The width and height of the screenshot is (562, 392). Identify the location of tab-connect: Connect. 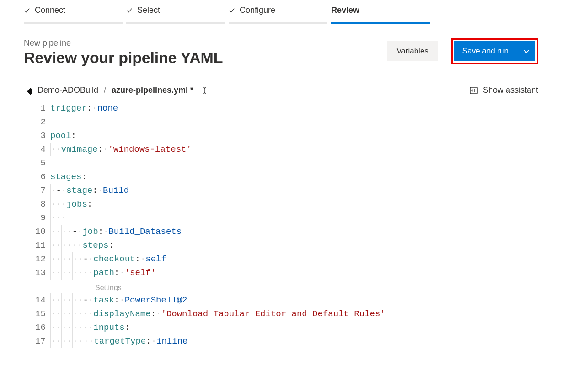
(73, 15).